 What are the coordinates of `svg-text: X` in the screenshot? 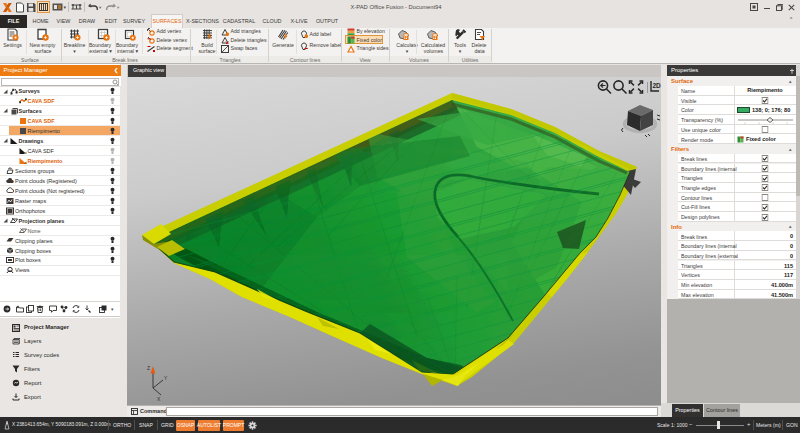 It's located at (159, 399).